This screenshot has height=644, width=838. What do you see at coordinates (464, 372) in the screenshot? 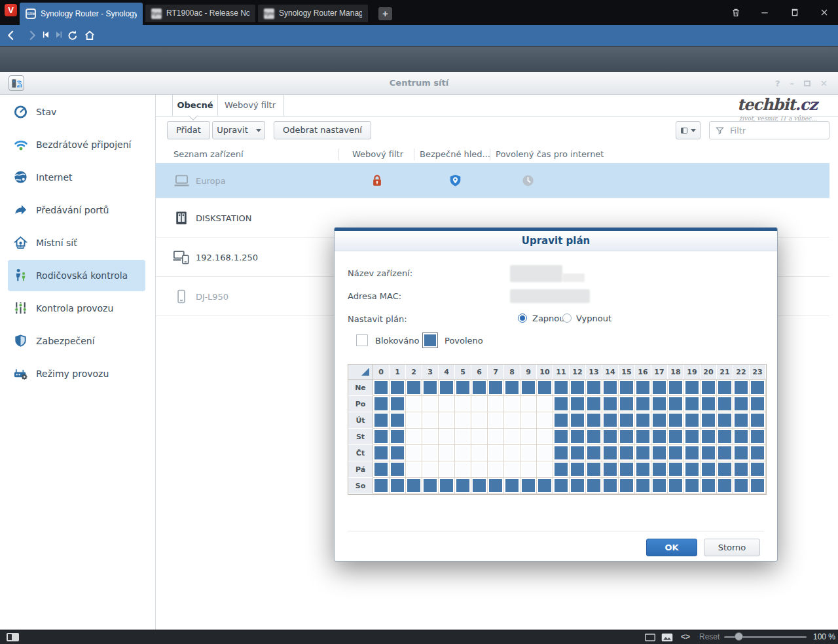
I see `hour-header: 5` at bounding box center [464, 372].